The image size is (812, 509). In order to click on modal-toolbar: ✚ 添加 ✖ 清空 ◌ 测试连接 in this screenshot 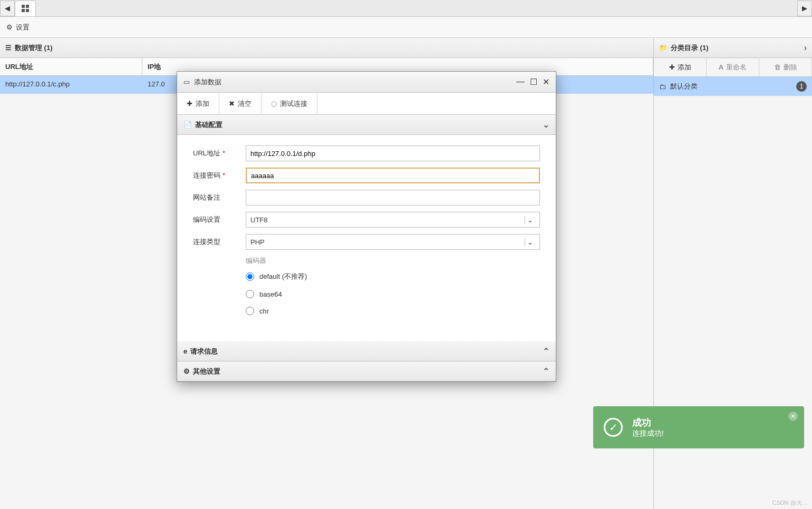, I will do `click(366, 104)`.